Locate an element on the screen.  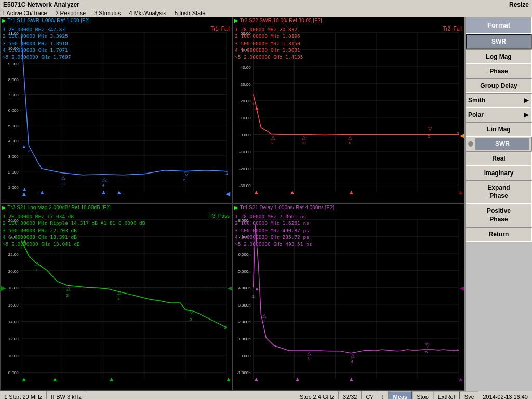
extref-btn: ExtRef is located at coordinates (447, 395).